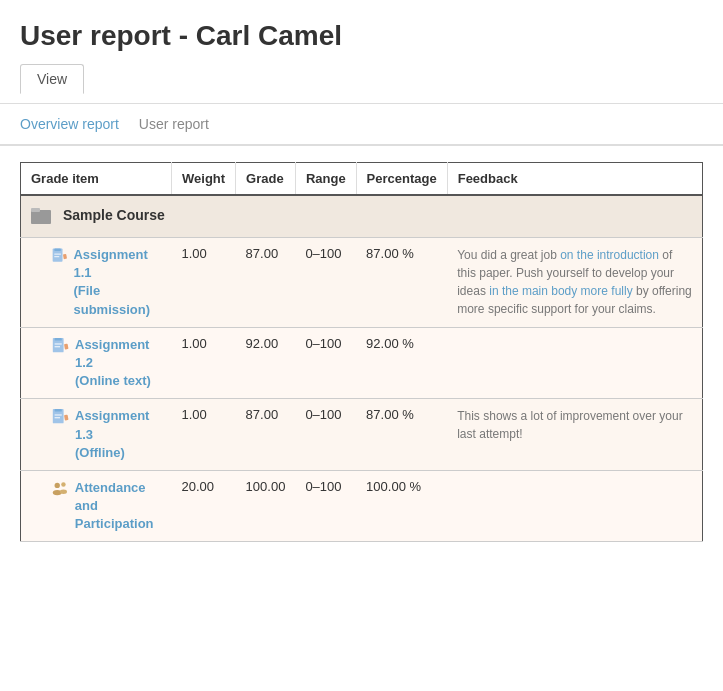 This screenshot has height=691, width=723. What do you see at coordinates (362, 216) in the screenshot?
I see `course-name-cell: Sample Course` at bounding box center [362, 216].